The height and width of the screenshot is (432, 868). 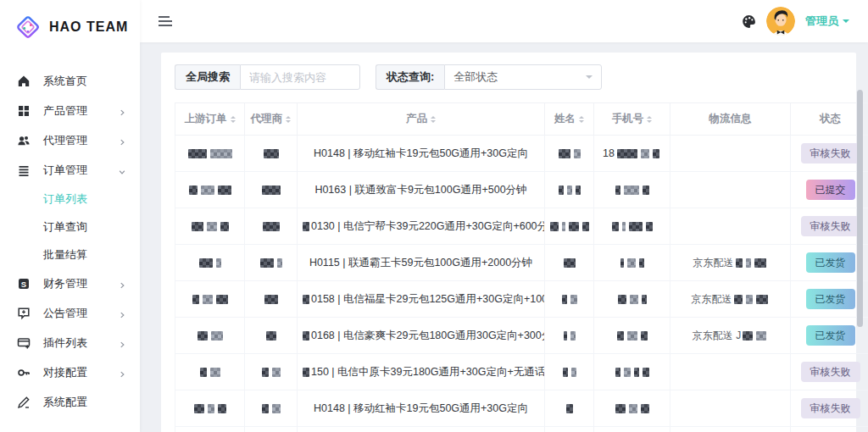 I want to click on cell-product: 0130 | 电信宁帮卡39元220G通用+30G定向+600分钟, so click(x=421, y=227).